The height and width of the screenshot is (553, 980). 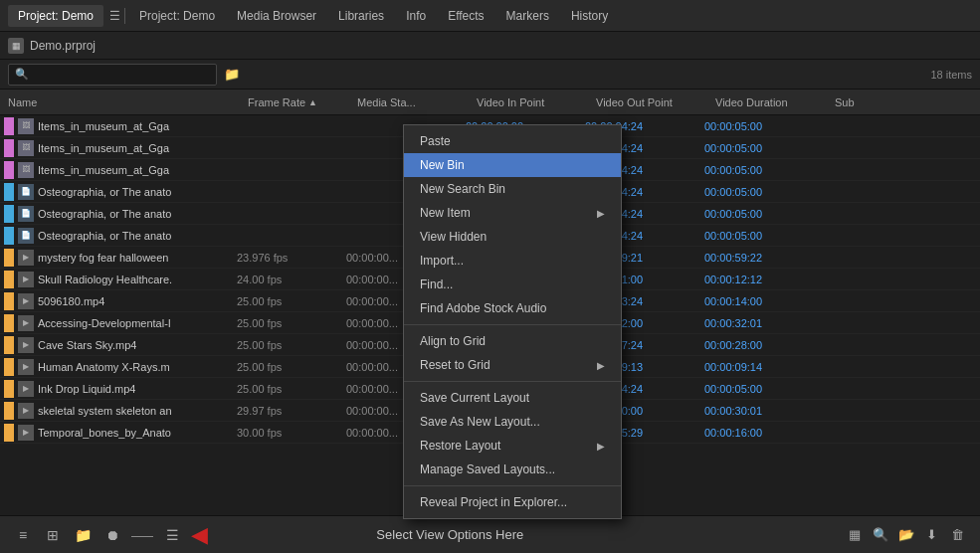 I want to click on context-menu-item-import: Import..., so click(x=512, y=261).